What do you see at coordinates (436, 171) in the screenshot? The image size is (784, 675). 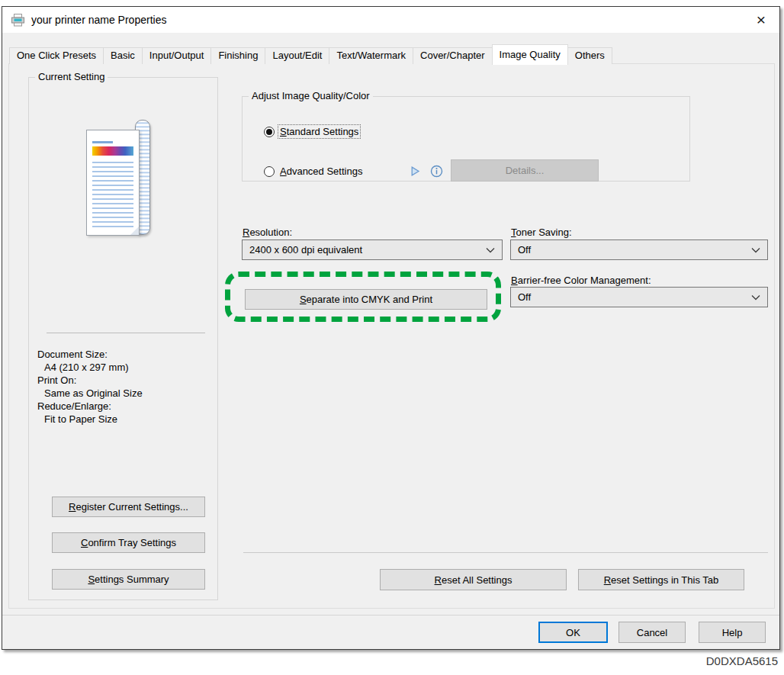 I see `info-icon` at bounding box center [436, 171].